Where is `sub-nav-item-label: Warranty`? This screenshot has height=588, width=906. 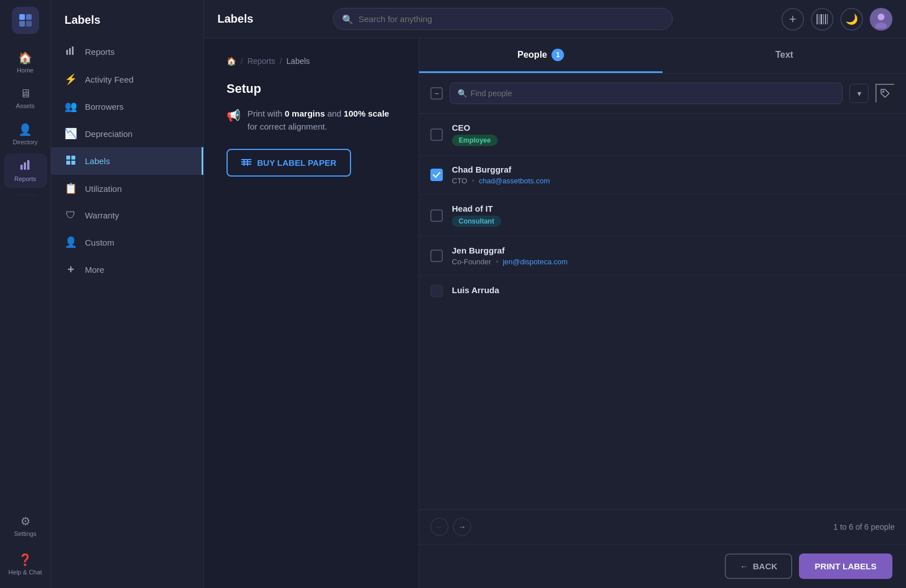 sub-nav-item-label: Warranty is located at coordinates (102, 215).